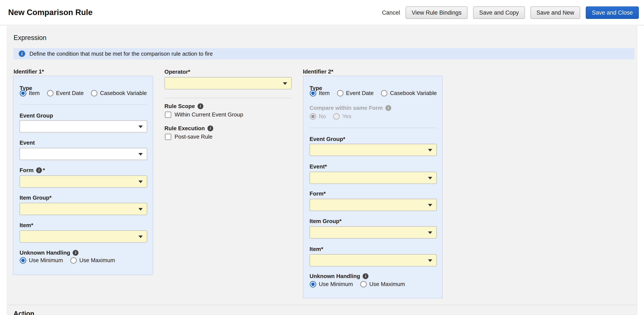  Describe the element at coordinates (32, 170) in the screenshot. I see `identifier1-form-label: Form i *` at that location.